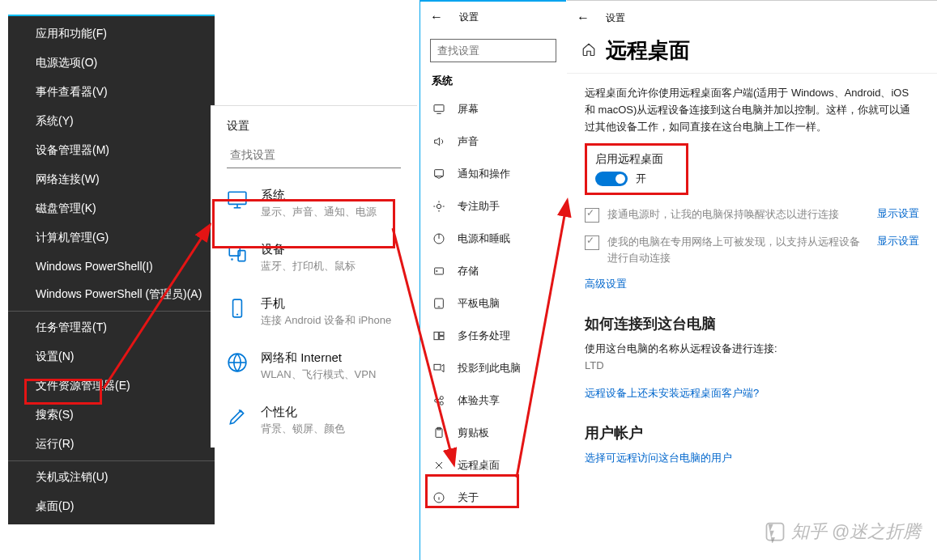 The width and height of the screenshot is (937, 560). What do you see at coordinates (439, 303) in the screenshot?
I see `tablet-icon` at bounding box center [439, 303].